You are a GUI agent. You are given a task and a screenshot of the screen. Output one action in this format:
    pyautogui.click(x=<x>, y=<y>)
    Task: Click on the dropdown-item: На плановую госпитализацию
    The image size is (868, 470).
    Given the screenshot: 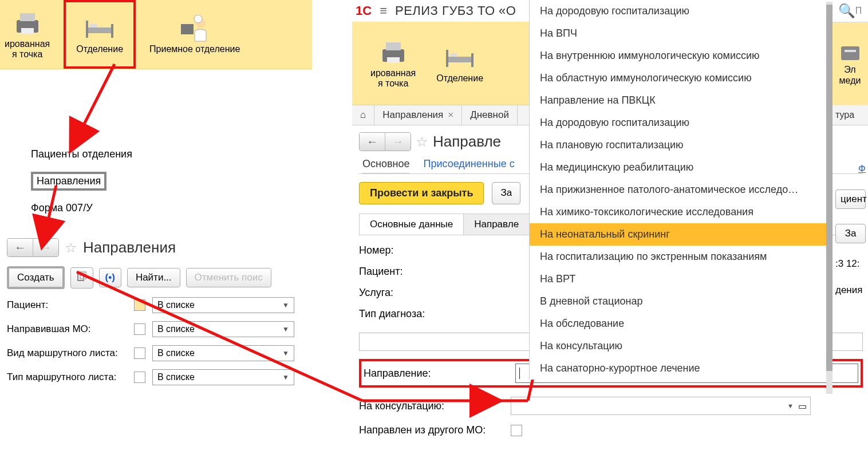 What is the action you would take?
    pyautogui.click(x=678, y=145)
    